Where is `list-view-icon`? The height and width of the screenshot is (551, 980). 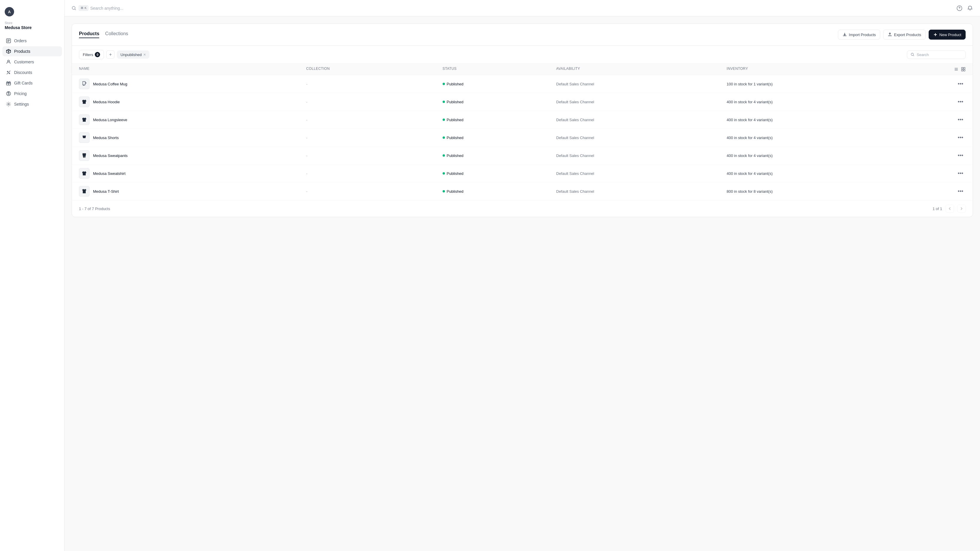
list-view-icon is located at coordinates (956, 69).